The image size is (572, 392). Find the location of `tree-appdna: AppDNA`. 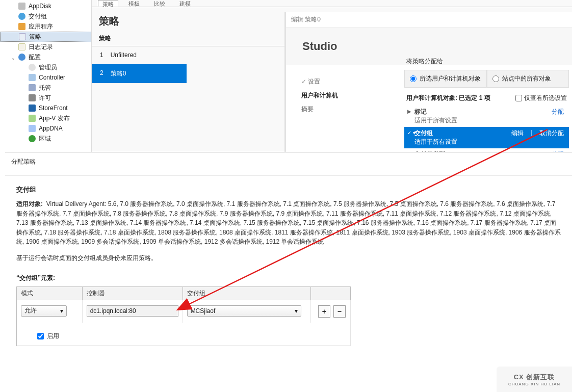

tree-appdna: AppDNA is located at coordinates (46, 128).